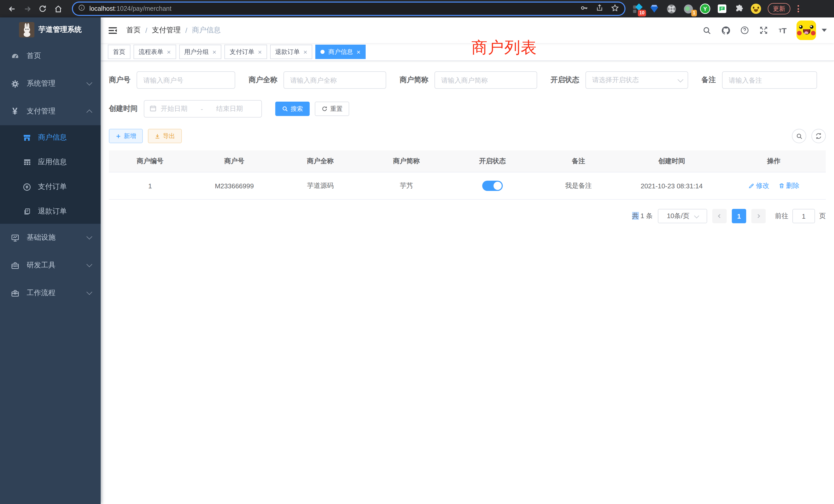 The width and height of the screenshot is (834, 504). Describe the element at coordinates (43, 9) in the screenshot. I see `reload-icon` at that location.